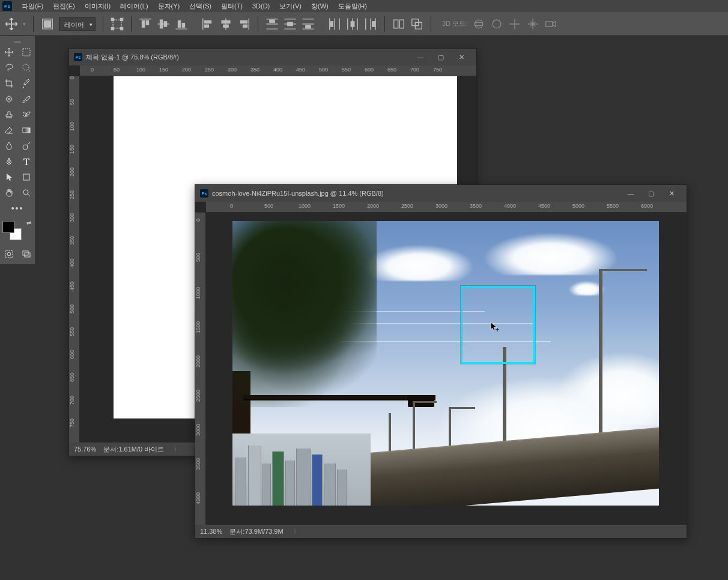  I want to click on swap-colors-icon: ⇄, so click(29, 223).